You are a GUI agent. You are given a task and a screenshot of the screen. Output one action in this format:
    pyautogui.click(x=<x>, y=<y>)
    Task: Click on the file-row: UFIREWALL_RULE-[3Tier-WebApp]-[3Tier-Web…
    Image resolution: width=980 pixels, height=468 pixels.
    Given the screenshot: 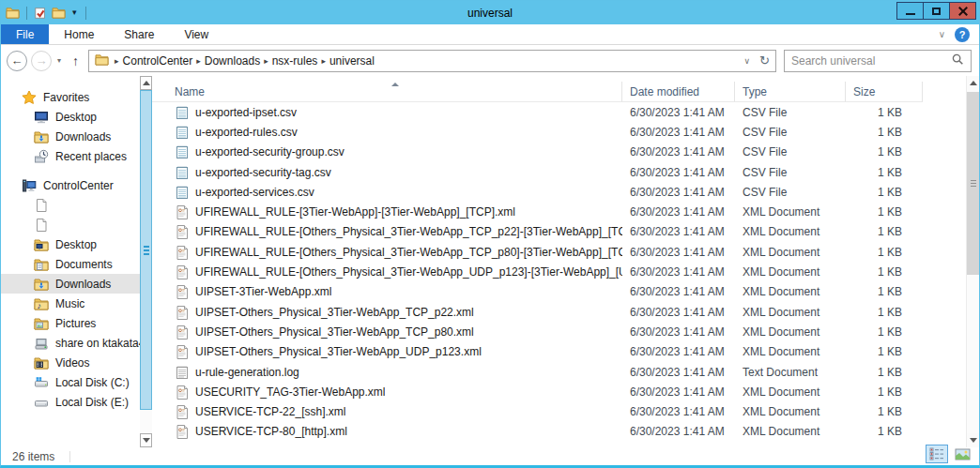 What is the action you would take?
    pyautogui.click(x=559, y=212)
    